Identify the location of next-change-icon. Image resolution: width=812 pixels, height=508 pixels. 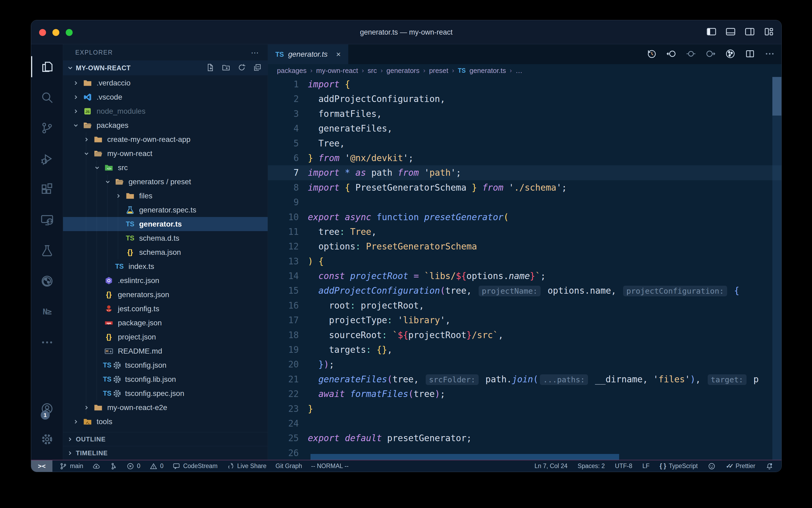
(711, 54).